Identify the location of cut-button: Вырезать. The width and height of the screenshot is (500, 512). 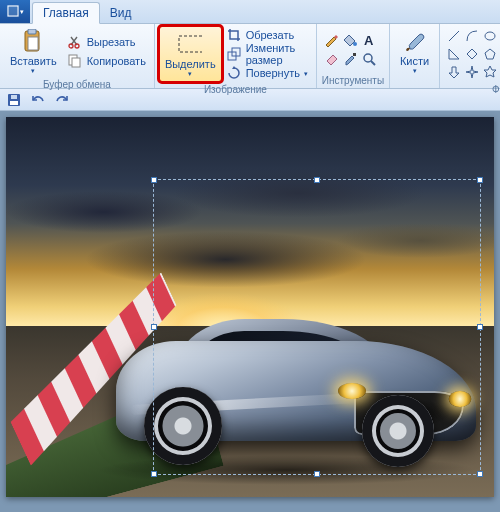
(106, 42).